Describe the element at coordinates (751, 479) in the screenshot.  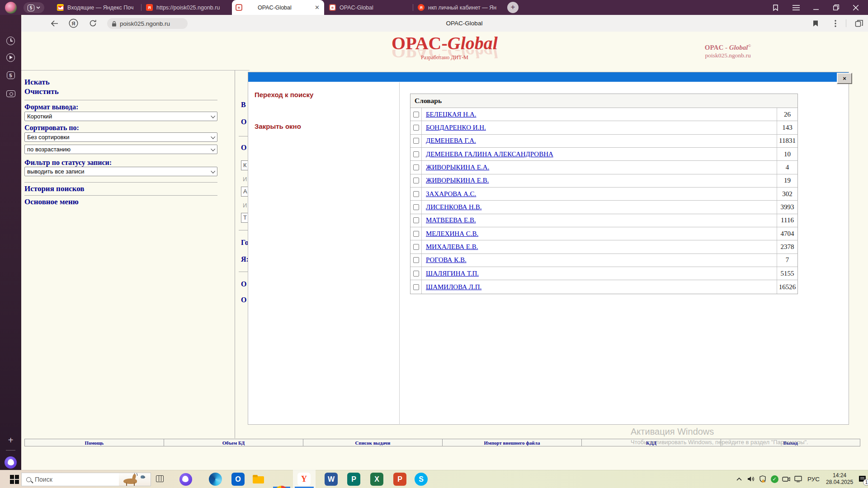
I see `volume-icon` at that location.